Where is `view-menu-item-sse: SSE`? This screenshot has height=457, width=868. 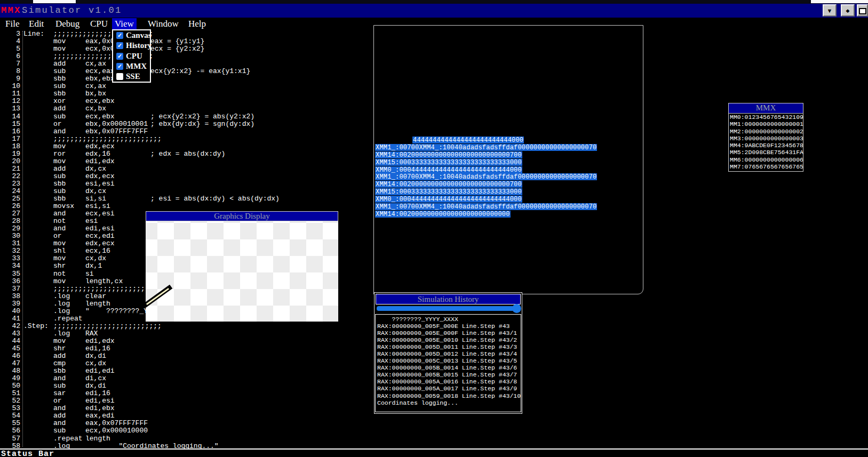
view-menu-item-sse: SSE is located at coordinates (131, 77).